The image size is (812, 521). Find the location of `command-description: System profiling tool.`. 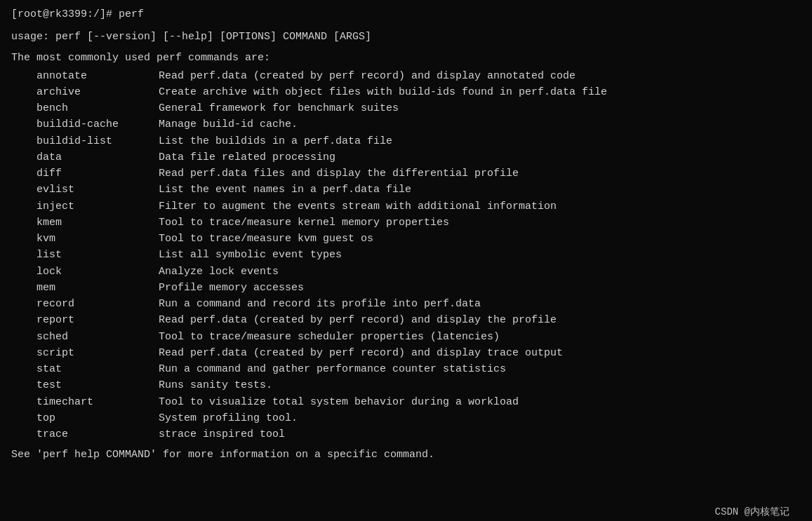

command-description: System profiling tool. is located at coordinates (480, 418).